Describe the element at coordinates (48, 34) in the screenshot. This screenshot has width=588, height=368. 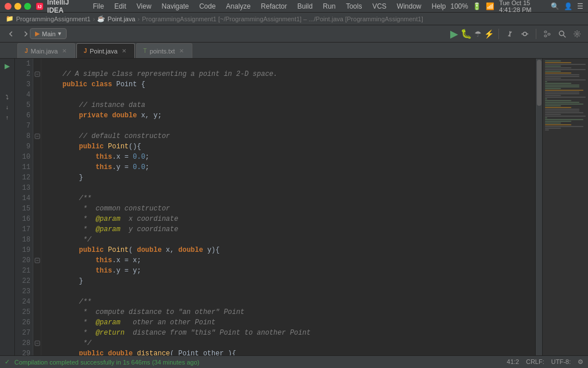
I see `run-config-dropdown: ▶ Main ▾` at that location.